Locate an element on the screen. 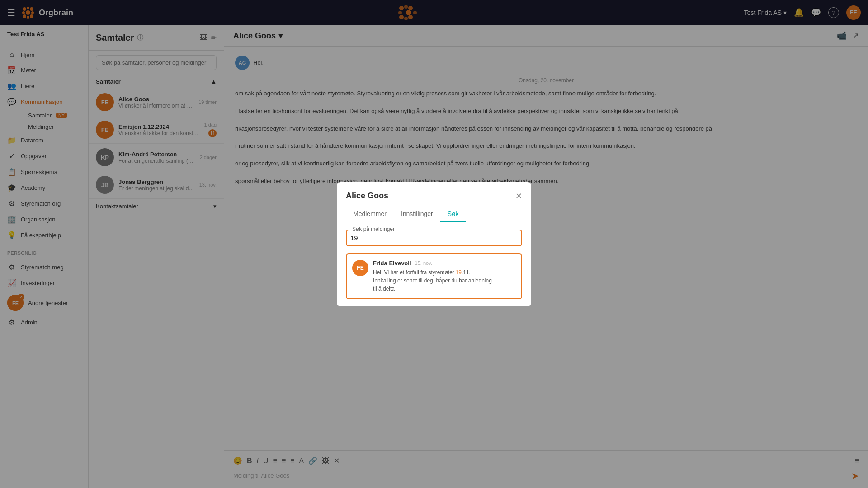  modal-body: Søk på meldinger FE Frida Elvevoll 15. n… is located at coordinates (434, 264).